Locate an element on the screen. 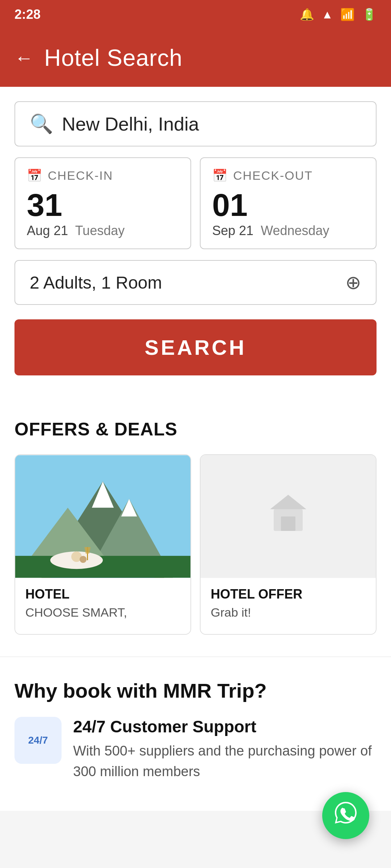 The height and width of the screenshot is (868, 391). why-feature-title-1: 24/7 Customer Support is located at coordinates (225, 727).